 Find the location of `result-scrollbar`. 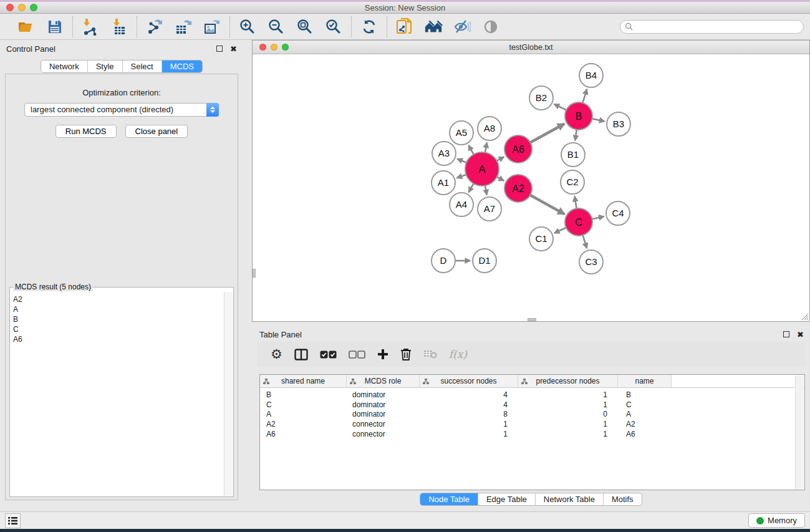

result-scrollbar is located at coordinates (228, 394).